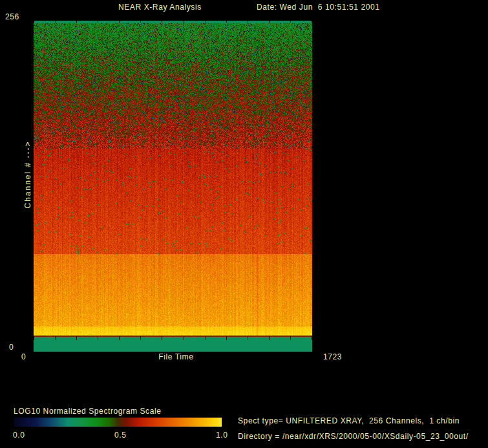 This screenshot has height=448, width=488. What do you see at coordinates (12, 347) in the screenshot?
I see `y-axis-min-label: 0` at bounding box center [12, 347].